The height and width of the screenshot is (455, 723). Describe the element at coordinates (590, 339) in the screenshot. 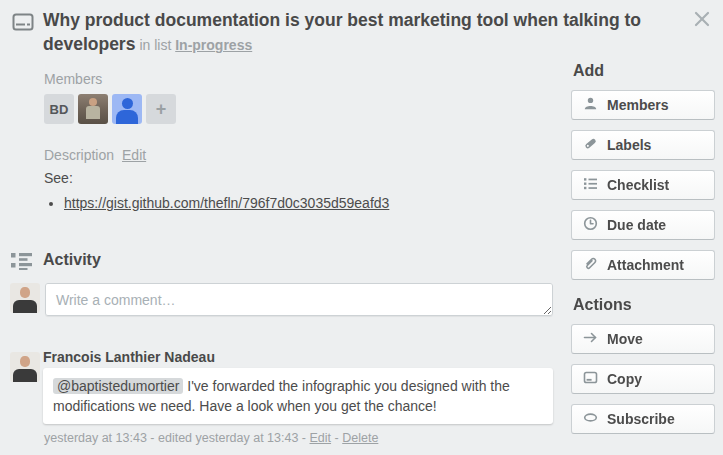

I see `arrow-right-icon` at that location.